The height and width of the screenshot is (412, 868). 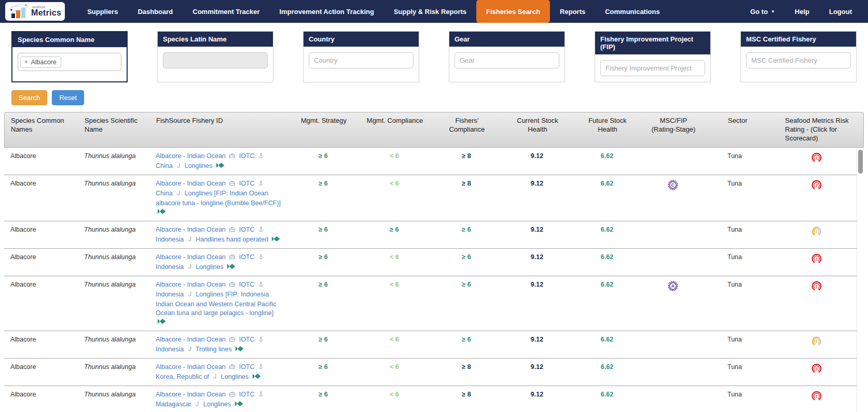 I want to click on cell-fishers-compliance: ≥ 6, so click(x=466, y=235).